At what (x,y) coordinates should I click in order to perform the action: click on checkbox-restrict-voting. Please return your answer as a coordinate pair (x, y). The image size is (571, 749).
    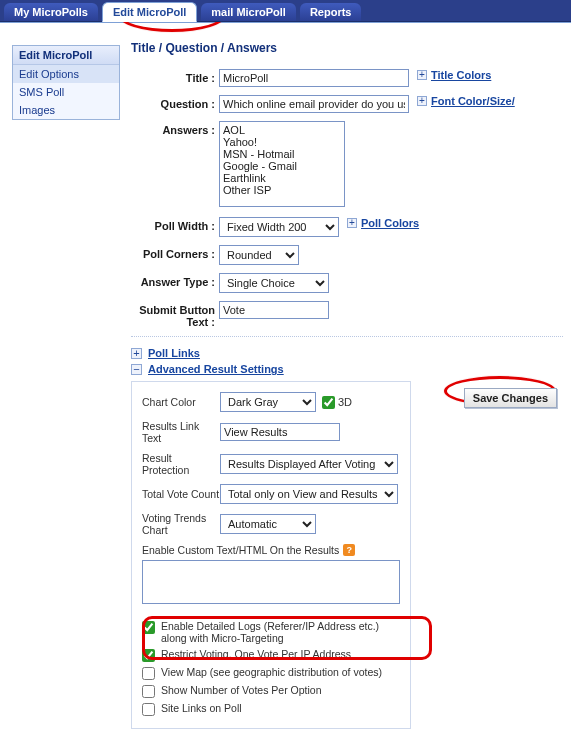
    Looking at the image, I should click on (148, 656).